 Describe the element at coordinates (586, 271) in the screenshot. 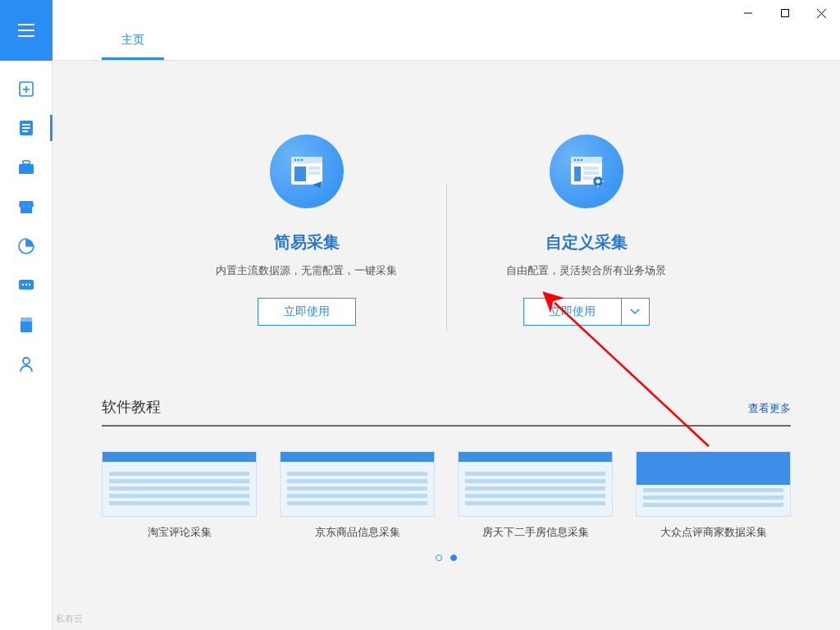

I see `option-custom-desc: 自由配置，灵活契合所有业务场景` at that location.